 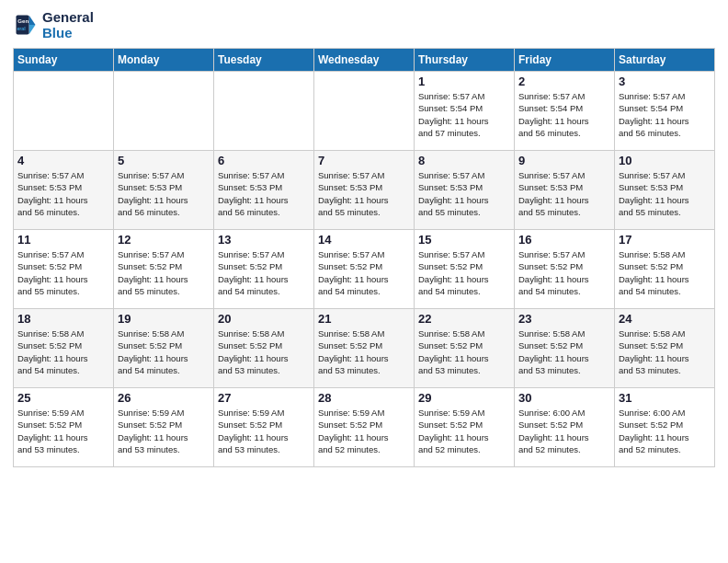 I want to click on day-number: 11, so click(x=63, y=239).